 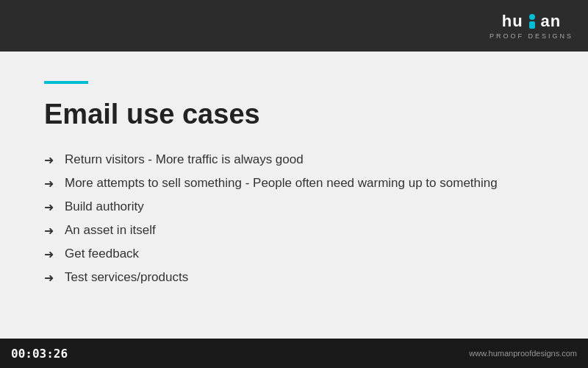 I want to click on arrow-icon-5: ➜, so click(x=49, y=255).